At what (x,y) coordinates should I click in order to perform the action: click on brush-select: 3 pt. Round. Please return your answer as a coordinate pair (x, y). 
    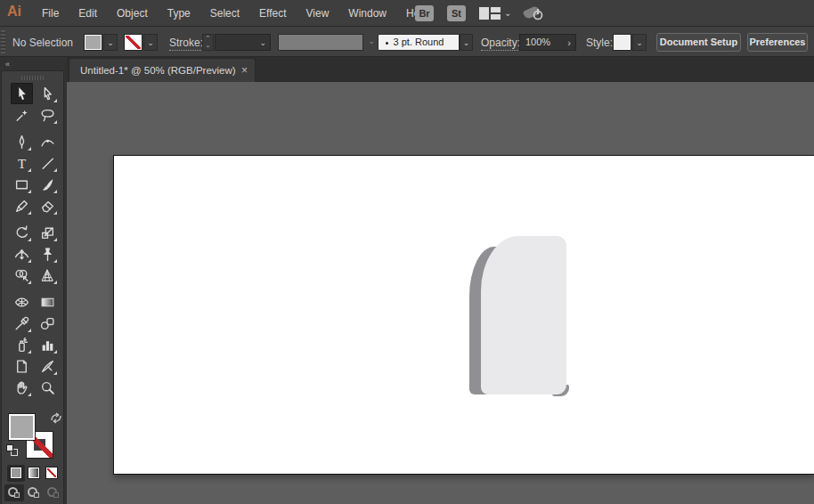
    Looking at the image, I should click on (419, 43).